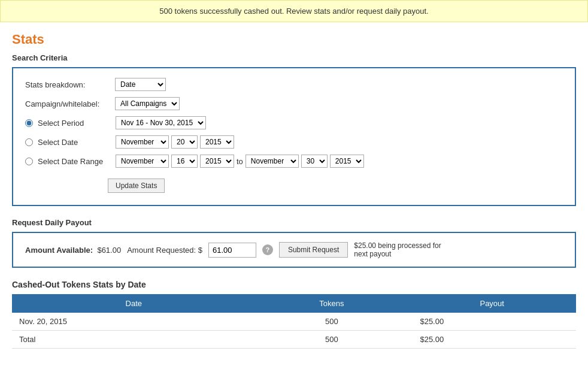  Describe the element at coordinates (184, 161) in the screenshot. I see `range-start-day-select: 1234 5678 9101112 13141516 17181920 2122…` at that location.